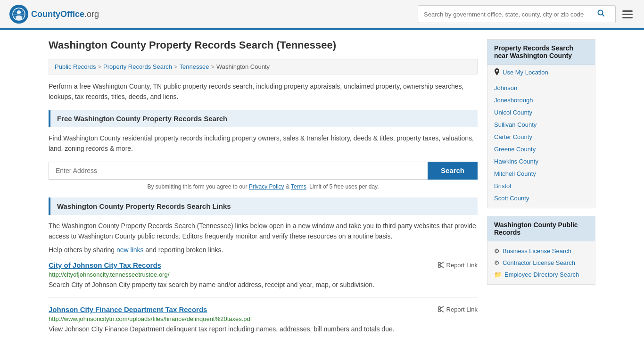 This screenshot has height=362, width=644. What do you see at coordinates (267, 187) in the screenshot?
I see `privacy-policy-link: Privacy Policy` at bounding box center [267, 187].